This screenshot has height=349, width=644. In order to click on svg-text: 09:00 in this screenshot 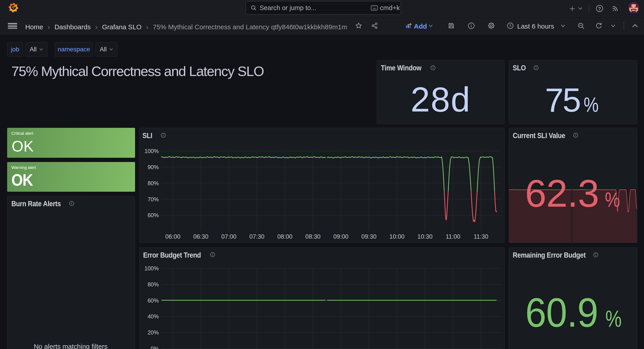, I will do `click(341, 237)`.